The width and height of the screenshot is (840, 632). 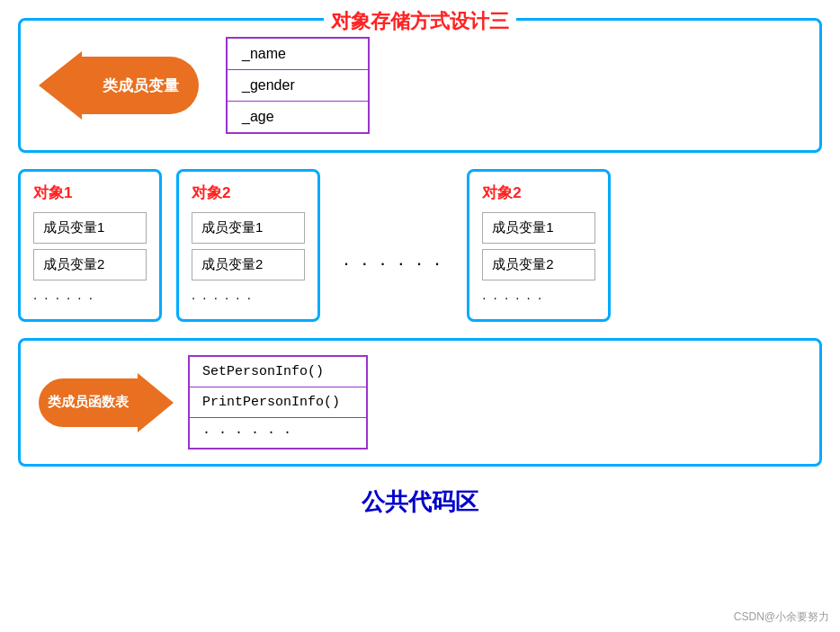 What do you see at coordinates (278, 403) in the screenshot?
I see `func-print: PrintPersonInfo()` at bounding box center [278, 403].